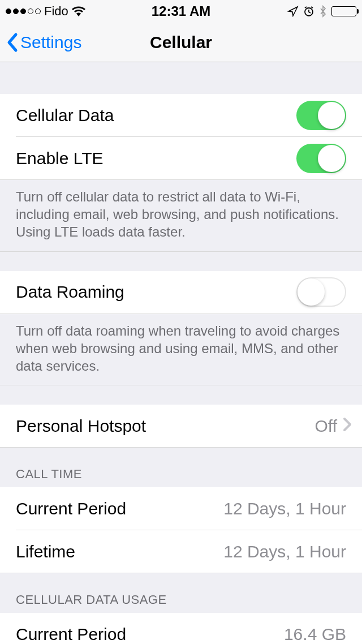  What do you see at coordinates (60, 158) in the screenshot?
I see `enable-lte-label: Enable LTE` at bounding box center [60, 158].